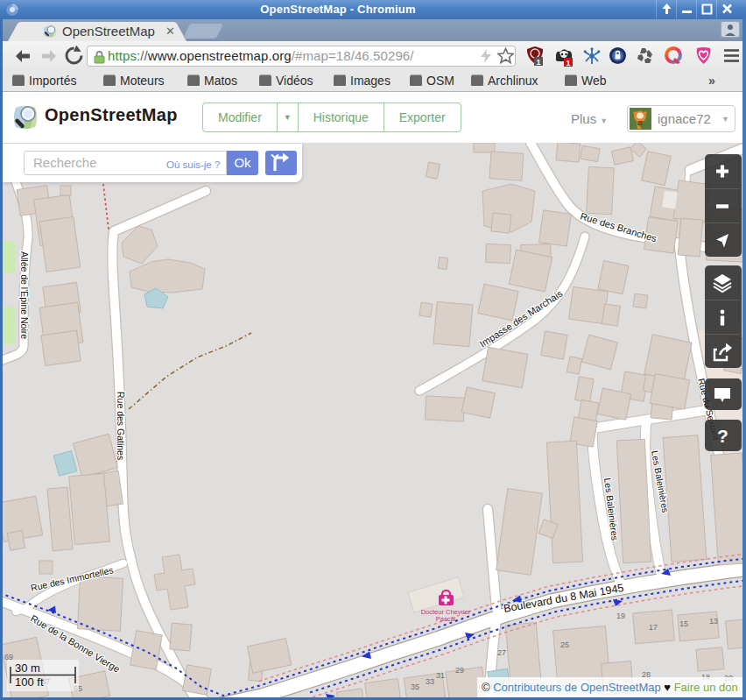  What do you see at coordinates (684, 624) in the screenshot?
I see `svg-text: 15` at bounding box center [684, 624].